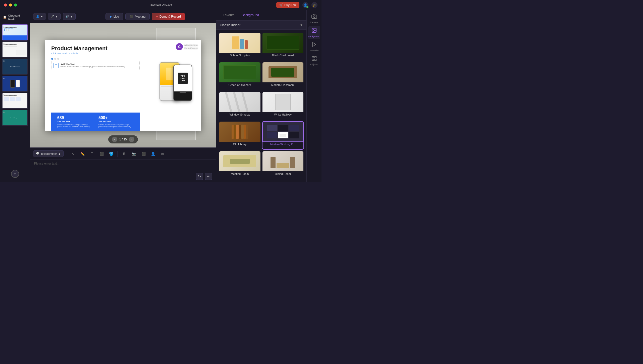  I want to click on cursor-icon: ↖, so click(73, 154).